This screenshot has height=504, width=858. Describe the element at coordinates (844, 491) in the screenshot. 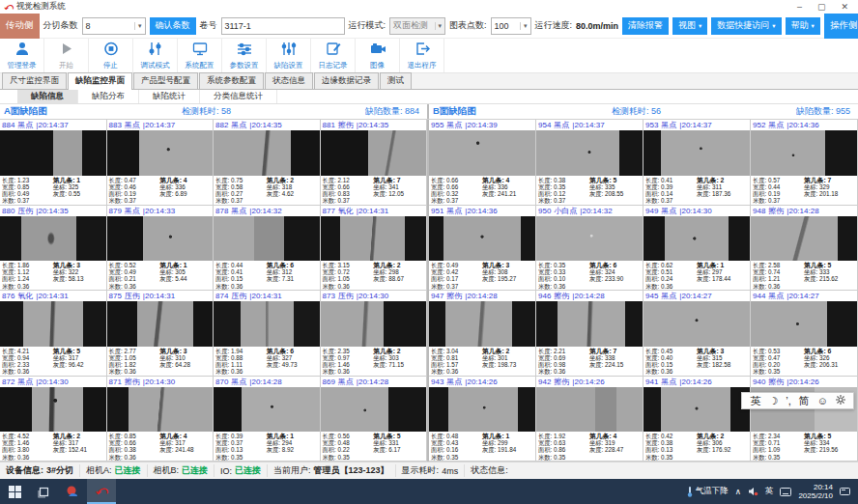

I see `notification-panel-icon` at that location.